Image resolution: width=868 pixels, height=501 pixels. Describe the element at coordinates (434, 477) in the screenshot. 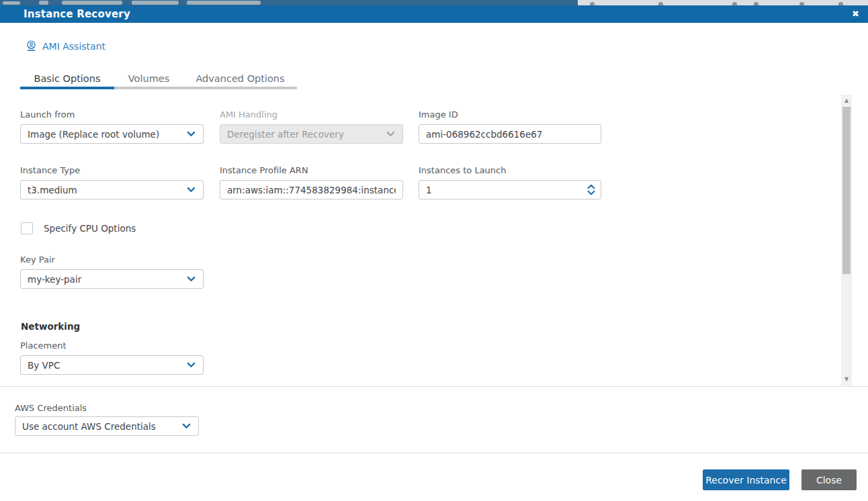

I see `modal-footer: Recover Instance Close` at that location.